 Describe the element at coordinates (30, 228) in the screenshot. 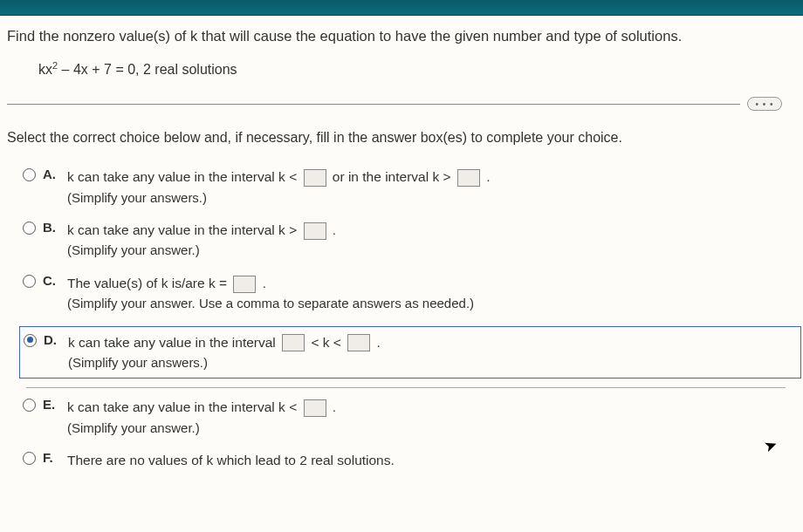

I see `radio-b` at that location.